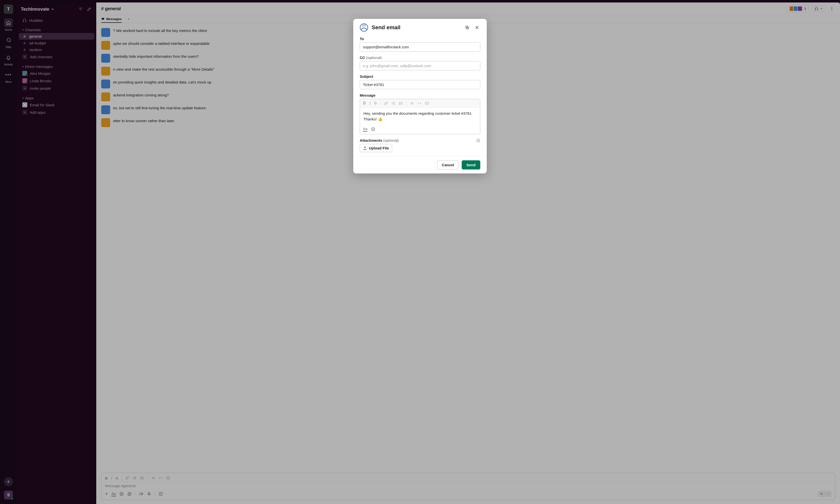 This screenshot has width=840, height=504. Describe the element at coordinates (420, 116) in the screenshot. I see `message-body: Hey, sending you the documents regarding…` at that location.